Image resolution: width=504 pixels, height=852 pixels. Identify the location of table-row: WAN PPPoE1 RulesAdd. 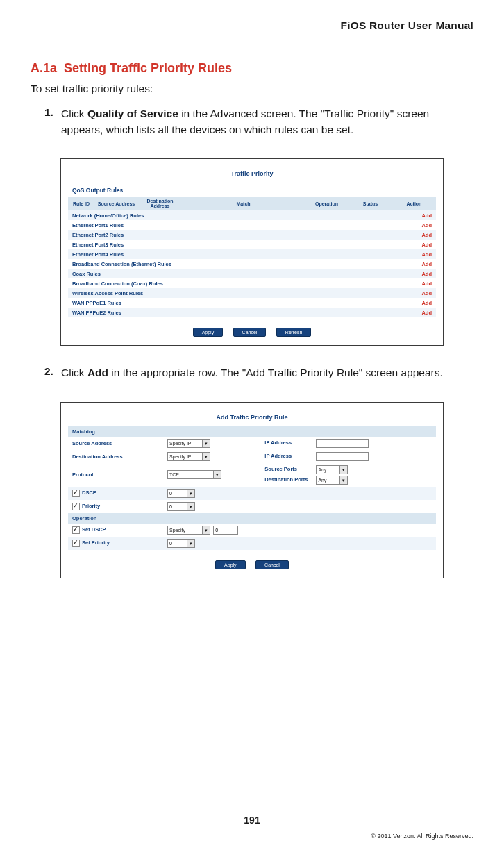
(252, 303).